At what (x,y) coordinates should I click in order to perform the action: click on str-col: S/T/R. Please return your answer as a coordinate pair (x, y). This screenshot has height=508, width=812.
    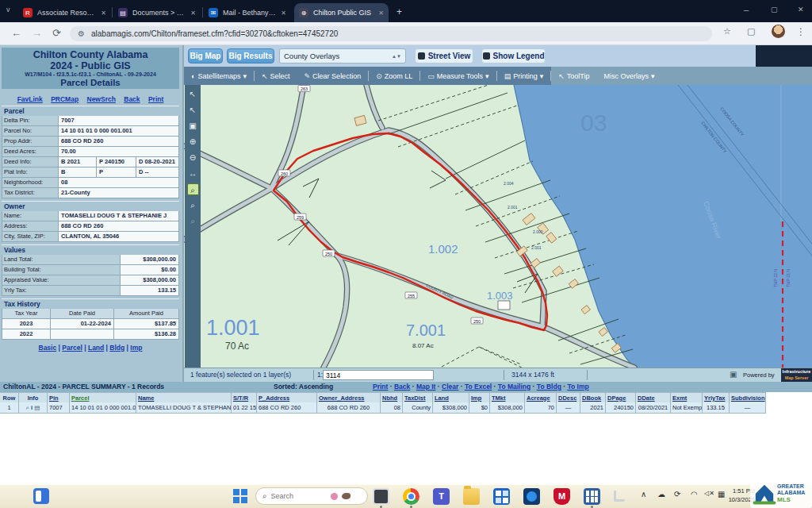
    Looking at the image, I should click on (244, 398).